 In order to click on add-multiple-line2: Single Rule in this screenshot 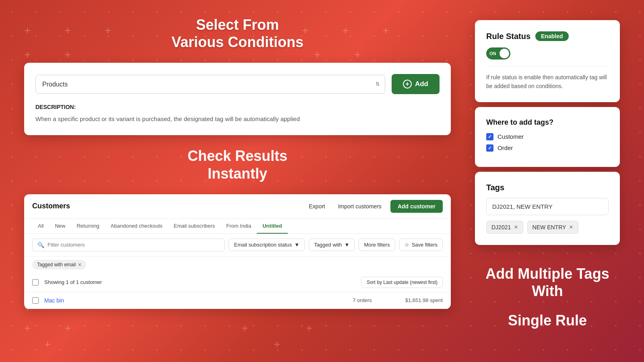, I will do `click(547, 320)`.